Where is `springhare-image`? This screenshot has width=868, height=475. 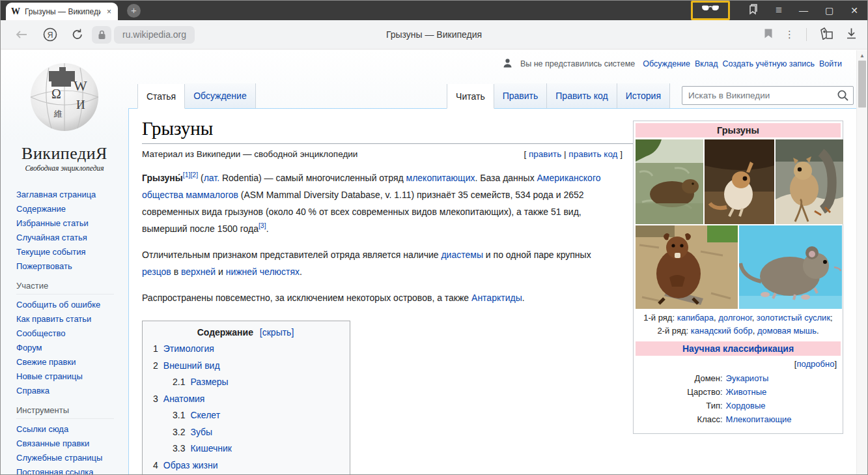 springhare-image is located at coordinates (740, 182).